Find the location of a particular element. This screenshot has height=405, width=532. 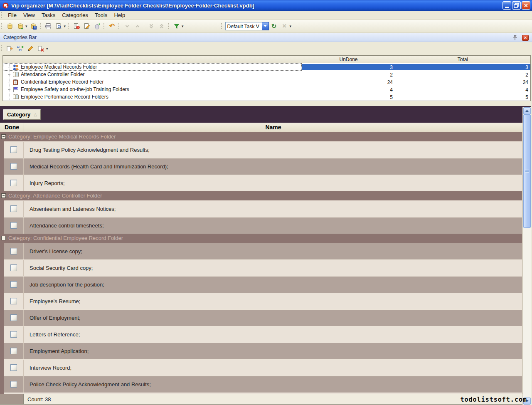

task-row: Social Security Card copy; is located at coordinates (263, 268).